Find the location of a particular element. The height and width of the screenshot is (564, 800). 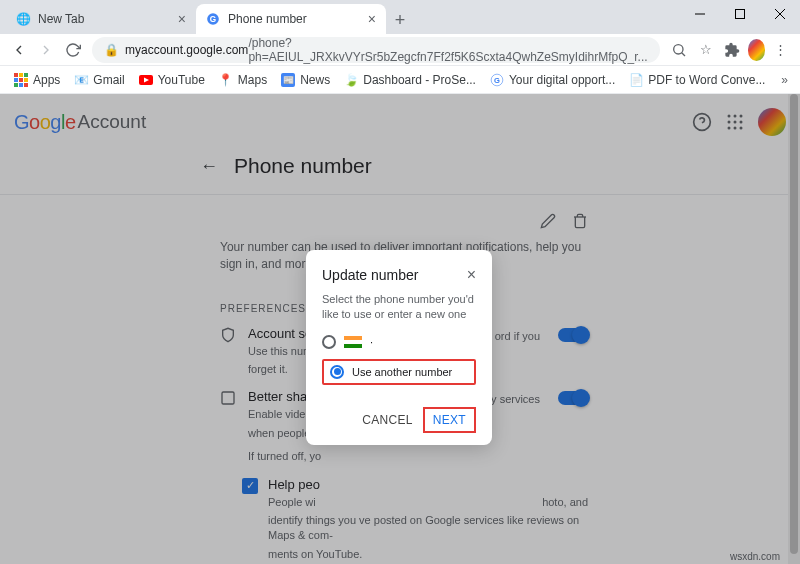

bookmark-label: PDF to Word Conve... is located at coordinates (706, 80).